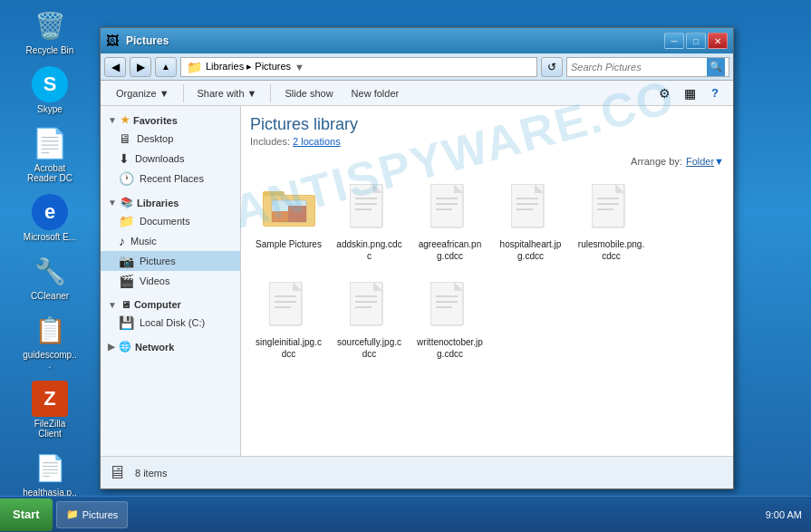 The image size is (811, 532). Describe the element at coordinates (121, 241) in the screenshot. I see `music-icon: ♪` at that location.